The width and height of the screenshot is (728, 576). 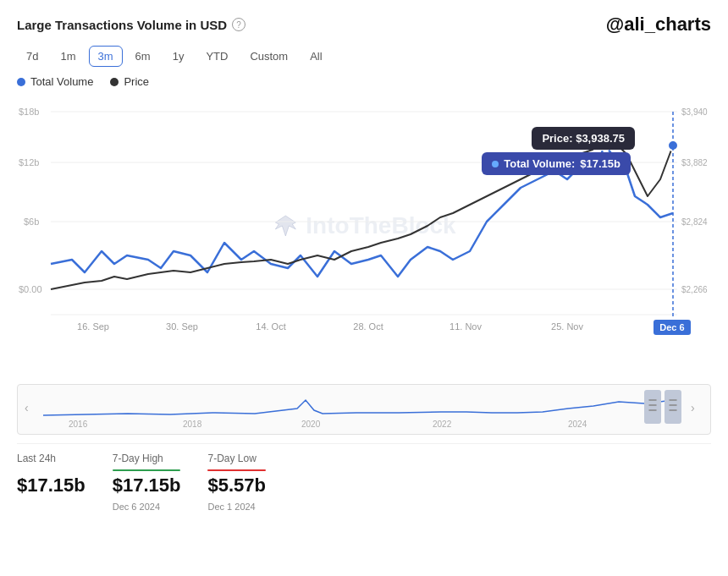 I want to click on stat-7d-high-underline, so click(x=147, y=470).